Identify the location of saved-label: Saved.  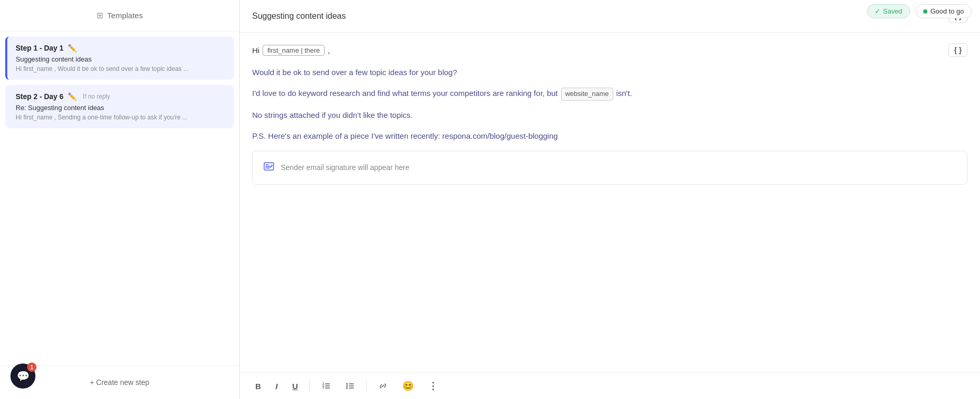
(893, 11).